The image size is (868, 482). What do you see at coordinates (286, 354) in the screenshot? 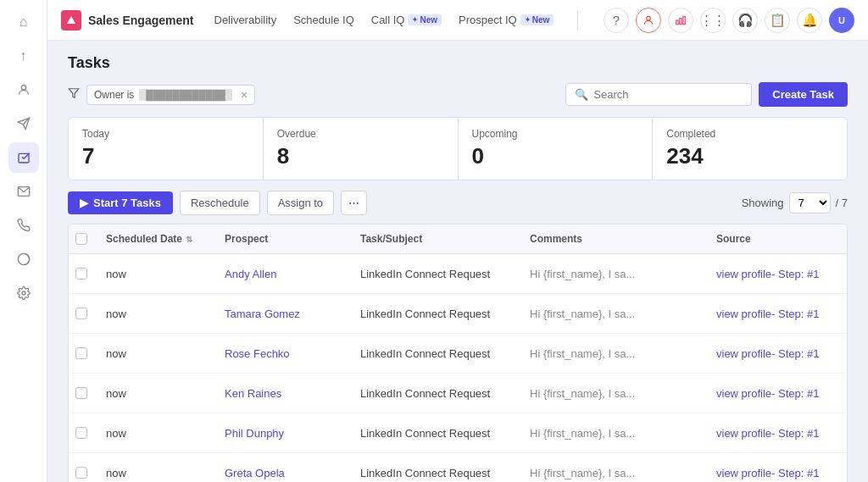
I see `row-prospect: Rose Fechko` at bounding box center [286, 354].